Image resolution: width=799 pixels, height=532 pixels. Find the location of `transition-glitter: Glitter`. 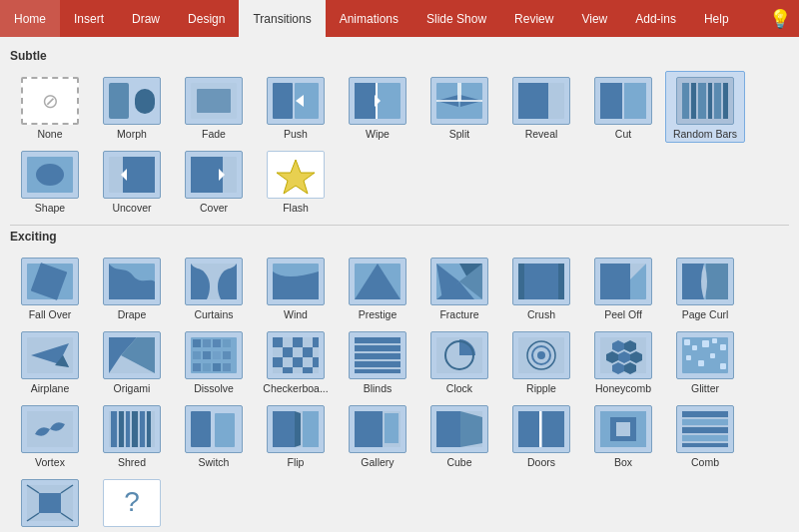

transition-glitter: Glitter is located at coordinates (705, 361).